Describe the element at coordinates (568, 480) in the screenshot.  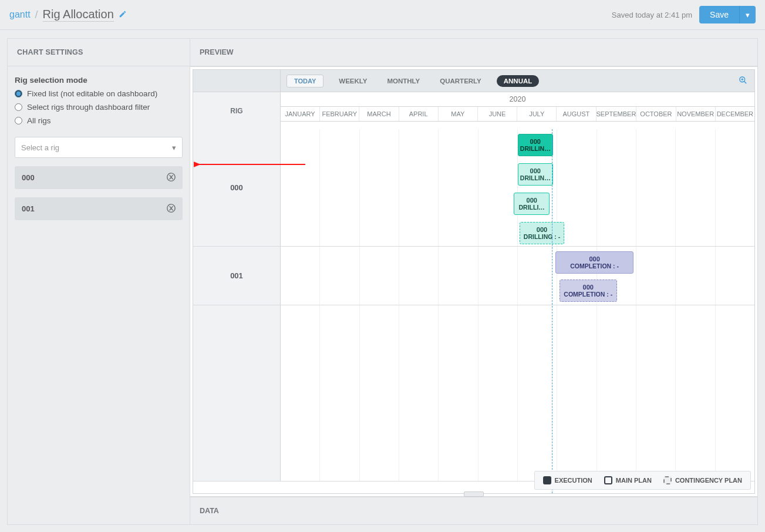
I see `legend-execution: EXECUTION` at that location.